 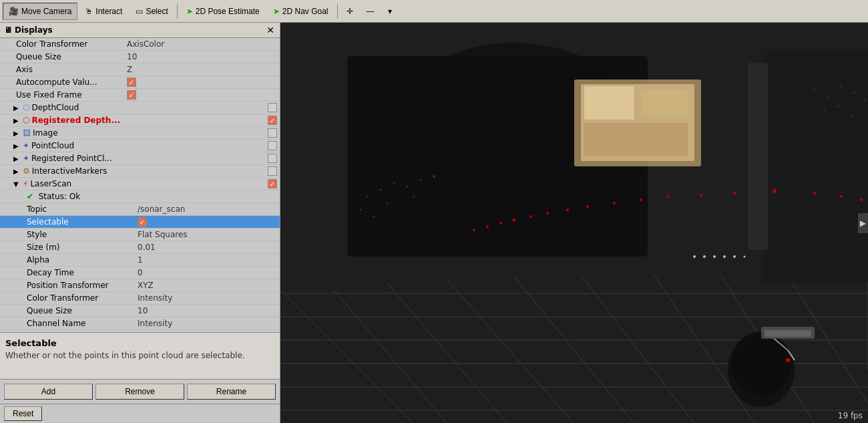 I want to click on depthcloud-item: ▶ ⬡ DepthCloud, so click(x=140, y=108).